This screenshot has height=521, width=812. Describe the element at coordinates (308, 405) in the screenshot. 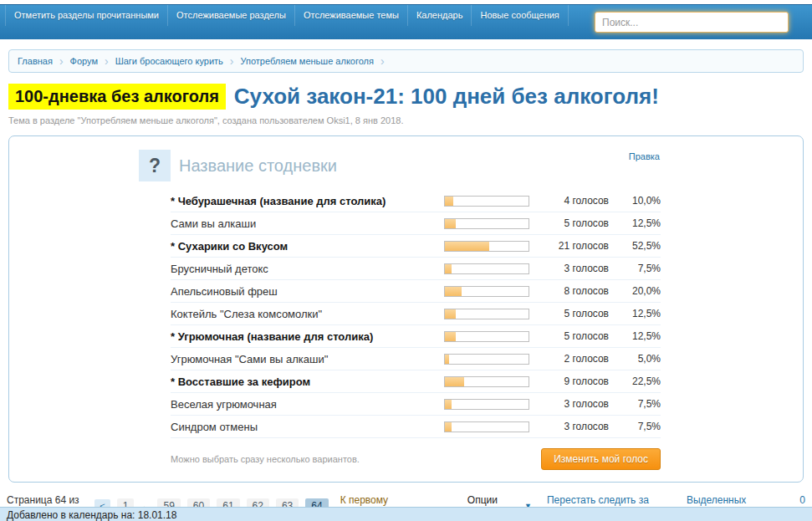

I see `poll-option-label: Веселая угрюмочная` at that location.